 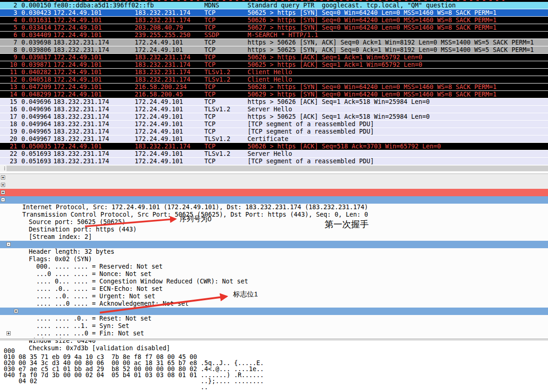 What do you see at coordinates (274, 230) in the screenshot?
I see `detail-row: Sequence number: 0 (relative sequence nu…` at bounding box center [274, 230].